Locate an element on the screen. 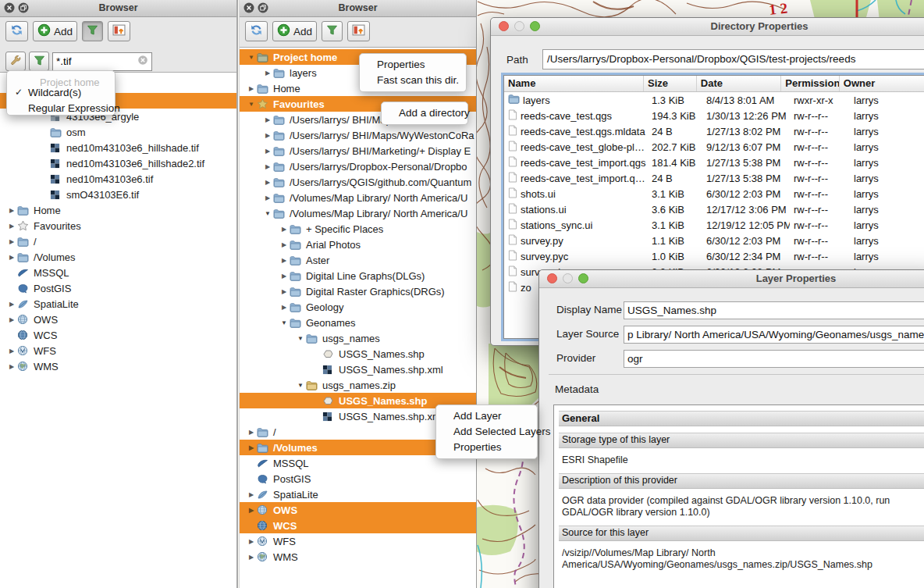 The width and height of the screenshot is (924, 588). column-header-date: Date is located at coordinates (738, 84).